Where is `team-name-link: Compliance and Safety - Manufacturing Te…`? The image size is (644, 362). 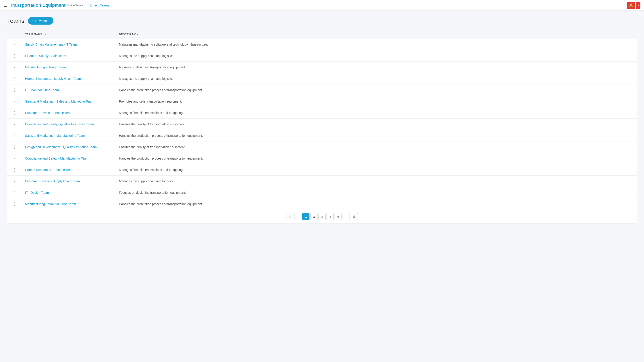
team-name-link: Compliance and Safety - Manufacturing Te… is located at coordinates (57, 158).